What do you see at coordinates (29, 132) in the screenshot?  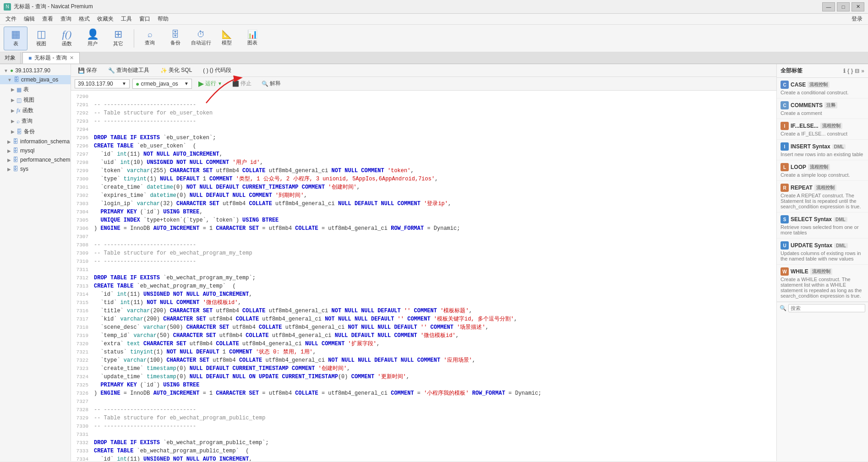 I see `backups-label: 备份` at bounding box center [29, 132].